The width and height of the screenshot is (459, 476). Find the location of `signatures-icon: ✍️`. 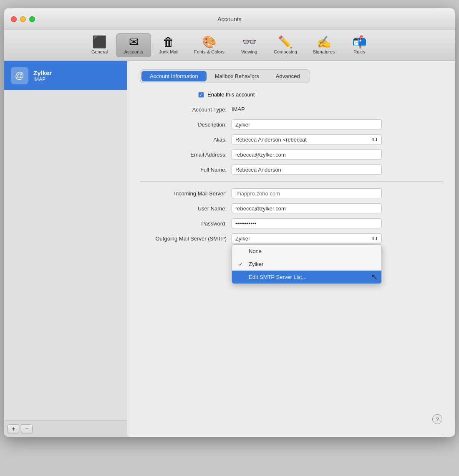

signatures-icon: ✍️ is located at coordinates (324, 42).